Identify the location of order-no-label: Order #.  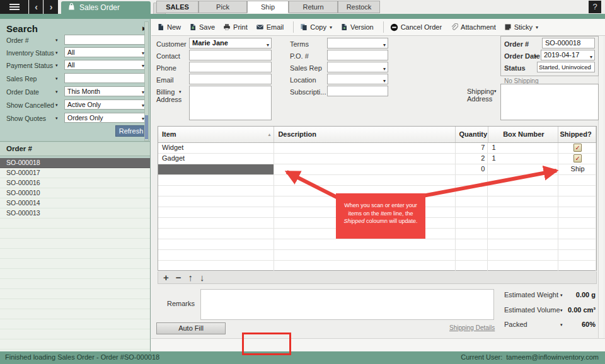
(517, 44).